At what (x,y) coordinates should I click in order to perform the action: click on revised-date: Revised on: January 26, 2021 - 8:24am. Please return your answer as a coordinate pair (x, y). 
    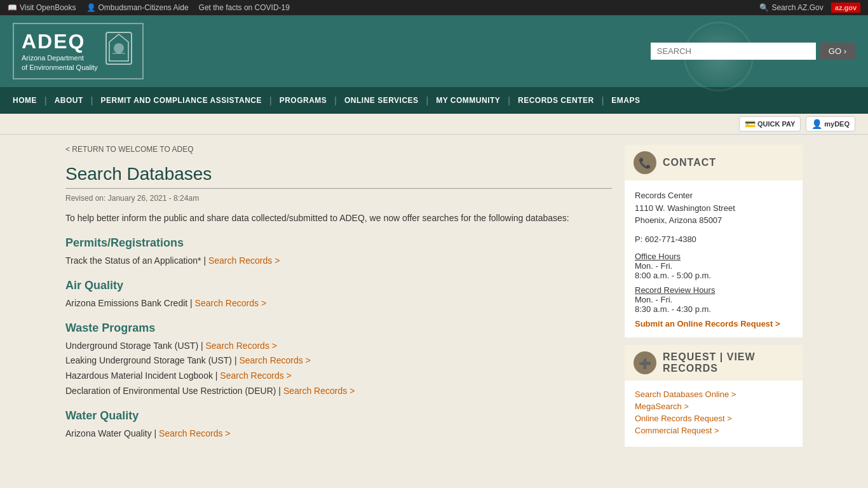
    Looking at the image, I should click on (339, 198).